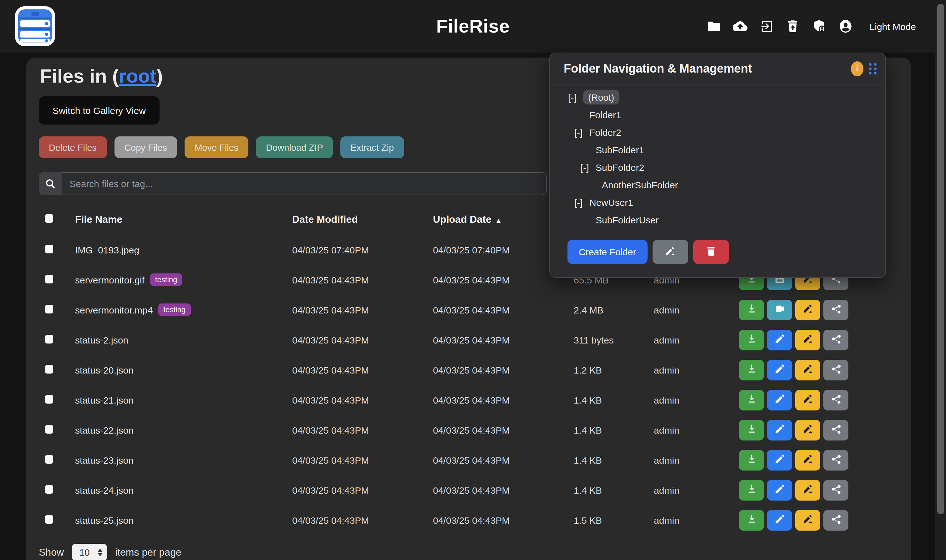  What do you see at coordinates (740, 26) in the screenshot?
I see `cloud-upload-icon` at bounding box center [740, 26].